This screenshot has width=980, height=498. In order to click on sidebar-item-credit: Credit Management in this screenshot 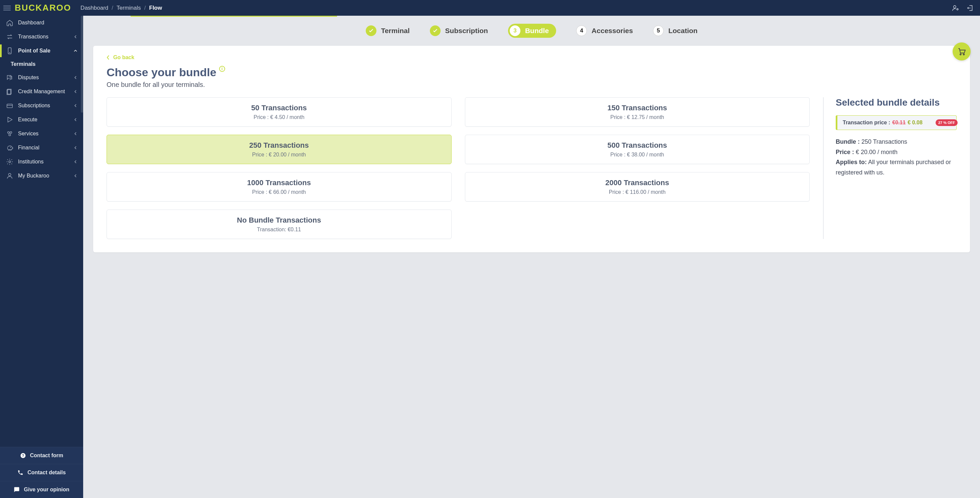, I will do `click(42, 91)`.